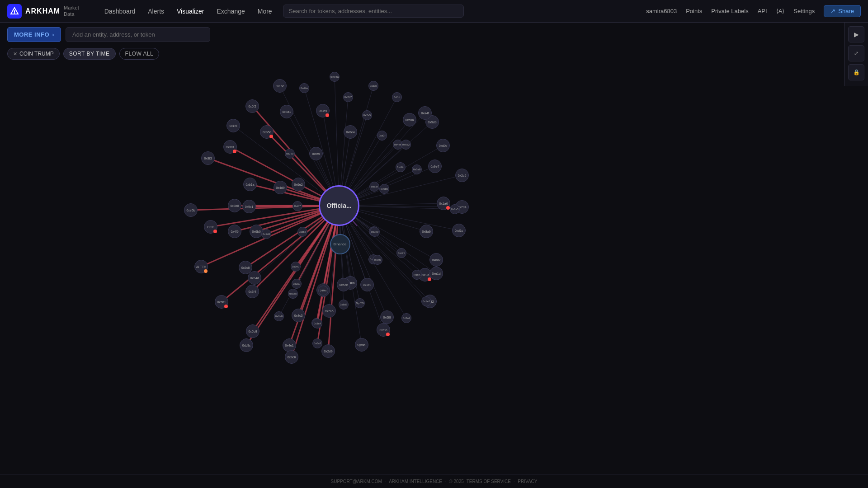 The image size is (868, 488). Describe the element at coordinates (139, 54) in the screenshot. I see `flow-all-button: FLOW ALL` at that location.